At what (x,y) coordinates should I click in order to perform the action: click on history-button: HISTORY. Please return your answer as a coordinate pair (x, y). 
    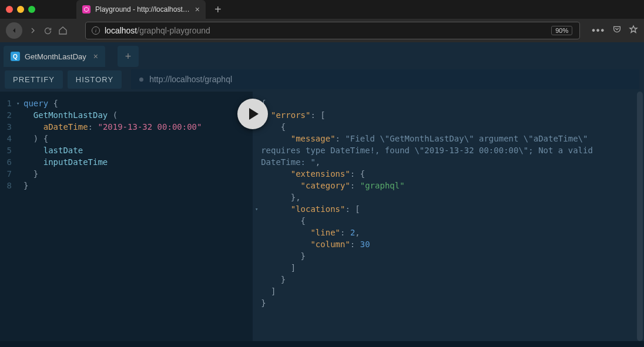
    Looking at the image, I should click on (95, 80).